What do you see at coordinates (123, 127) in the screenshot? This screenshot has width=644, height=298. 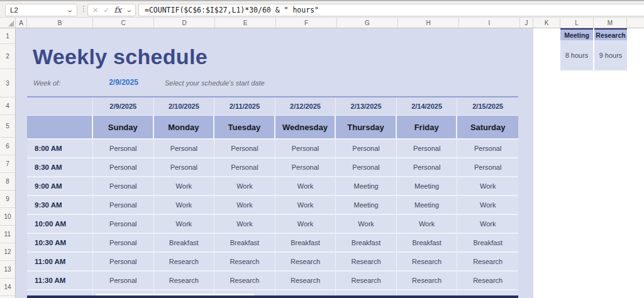 I see `day-cell: Sunday` at bounding box center [123, 127].